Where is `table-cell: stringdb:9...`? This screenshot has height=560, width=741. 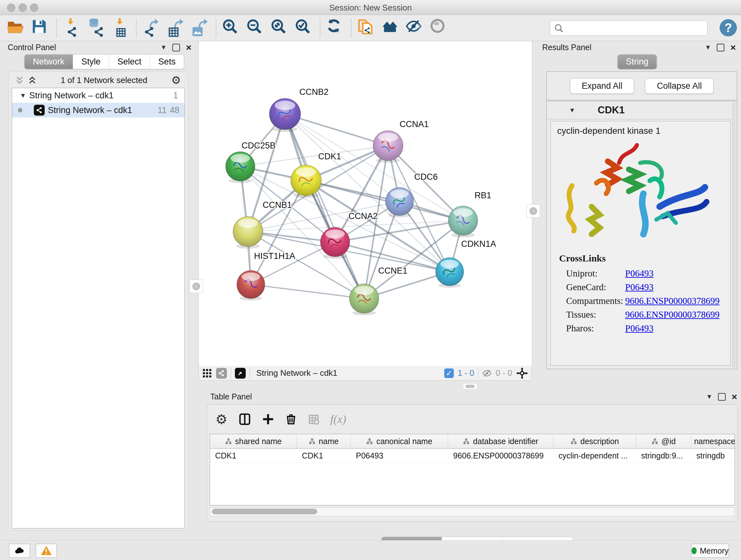
table-cell: stringdb:9... is located at coordinates (664, 456).